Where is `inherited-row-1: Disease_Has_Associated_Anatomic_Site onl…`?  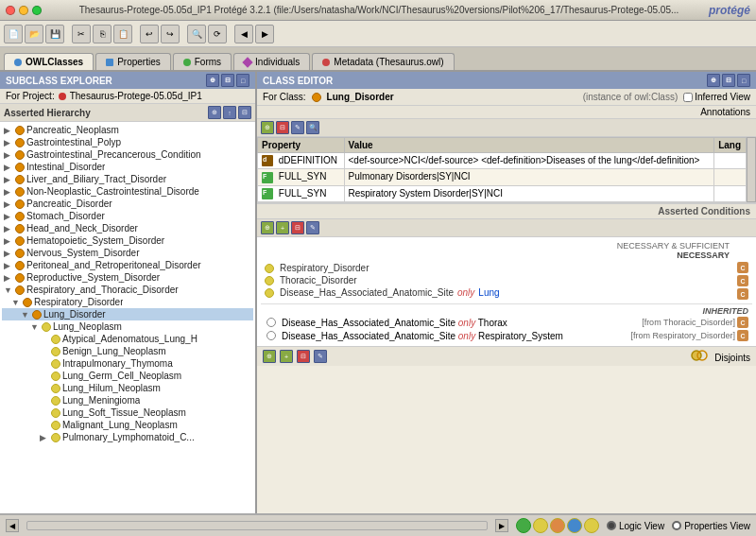
inherited-row-1: Disease_Has_Associated_Anatomic_Site onl… is located at coordinates (507, 322).